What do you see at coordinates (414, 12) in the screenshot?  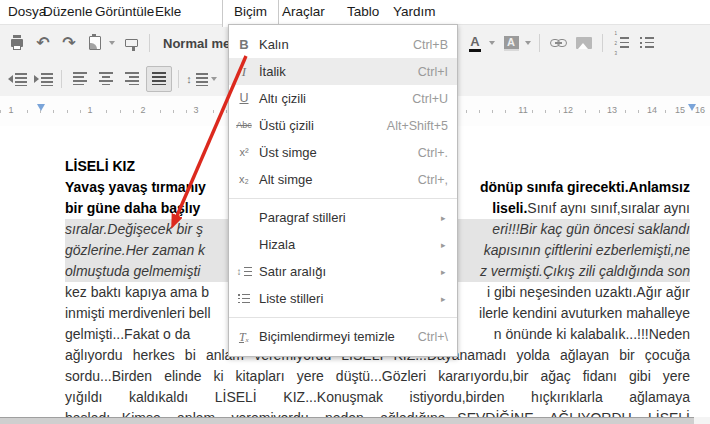 I see `menubar-item-yard-m: Yardım` at bounding box center [414, 12].